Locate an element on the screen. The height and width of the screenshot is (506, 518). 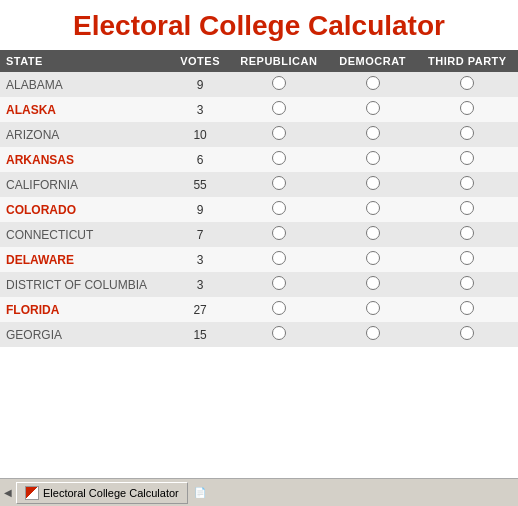
table-row: ALASKA3 is located at coordinates (259, 110).